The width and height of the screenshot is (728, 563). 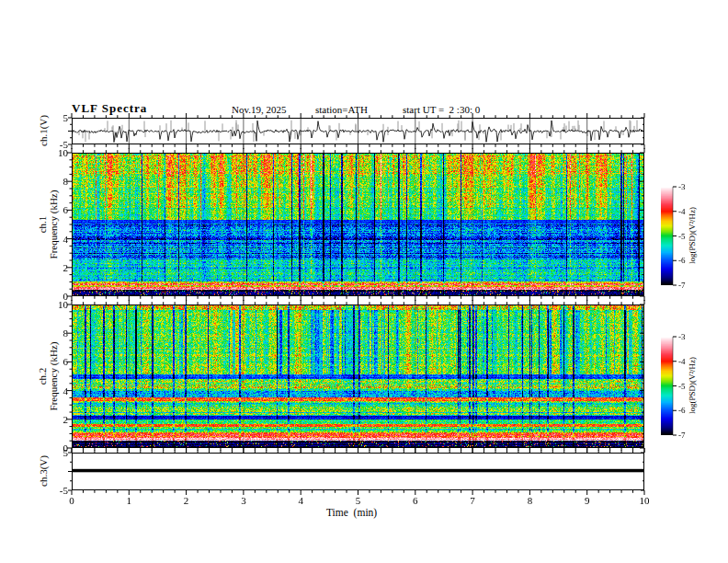 I want to click on colorbar-ch1-gradient, so click(x=667, y=236).